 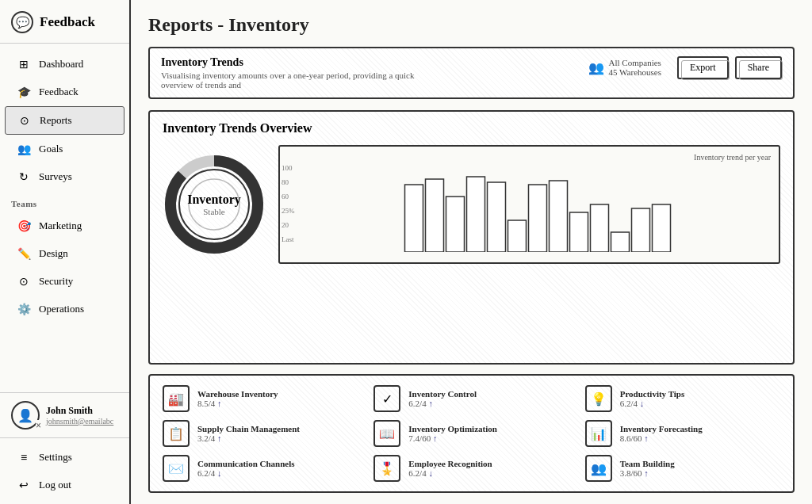 What do you see at coordinates (599, 469) in the screenshot?
I see `team-building-icon: 👥` at bounding box center [599, 469].